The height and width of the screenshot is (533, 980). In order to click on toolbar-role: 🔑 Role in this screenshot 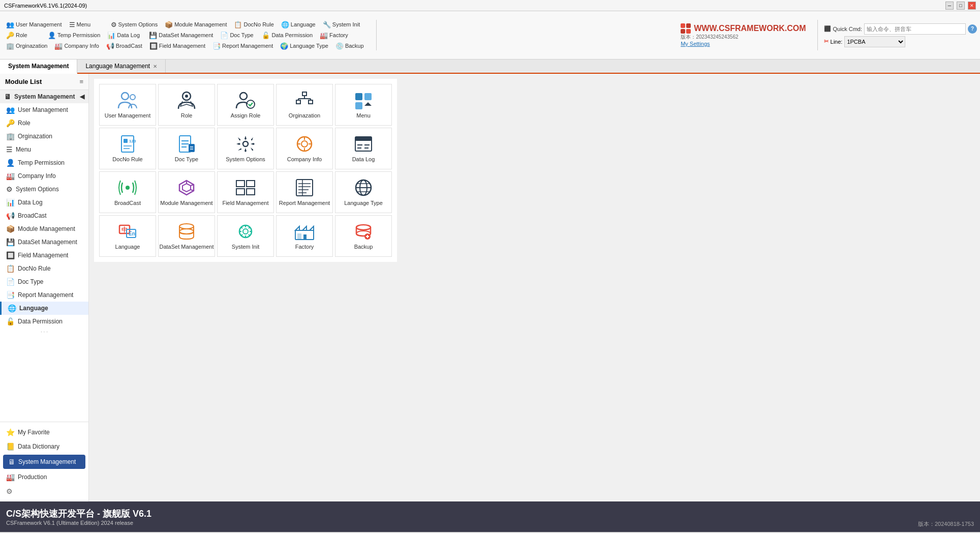, I will do `click(23, 36)`.